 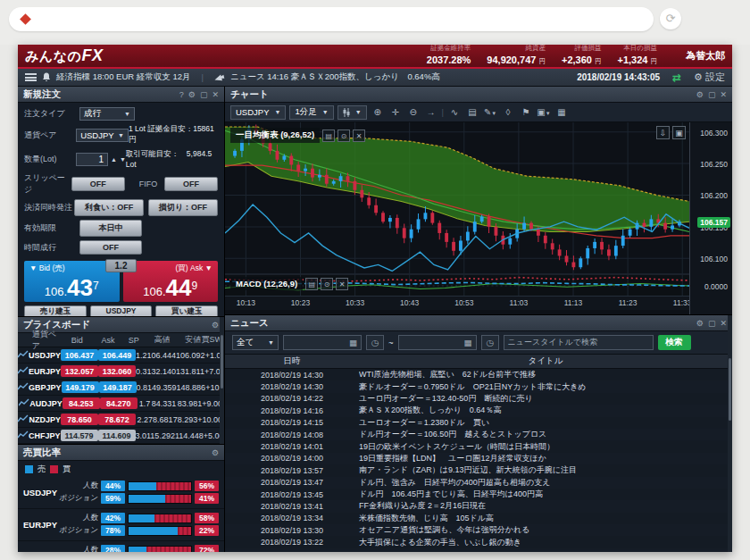 I want to click on exchange-icon: ⇄, so click(x=677, y=78).